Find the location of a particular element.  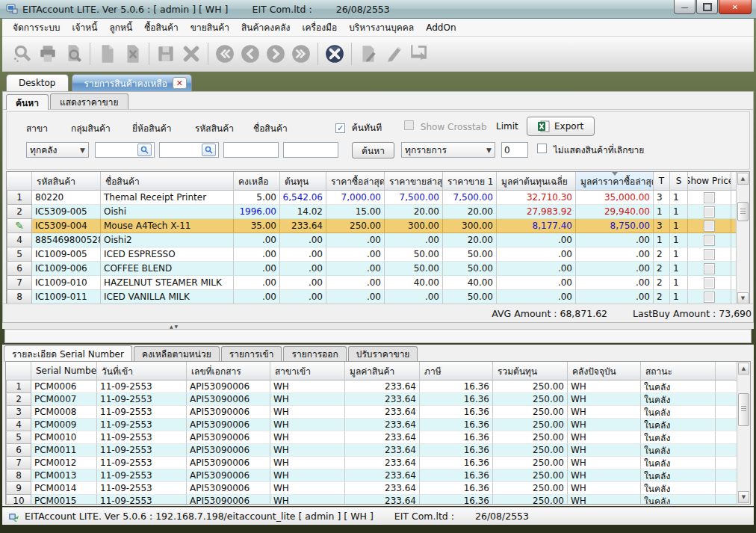

instant-search-checkbox: ค้นทันที is located at coordinates (359, 127).